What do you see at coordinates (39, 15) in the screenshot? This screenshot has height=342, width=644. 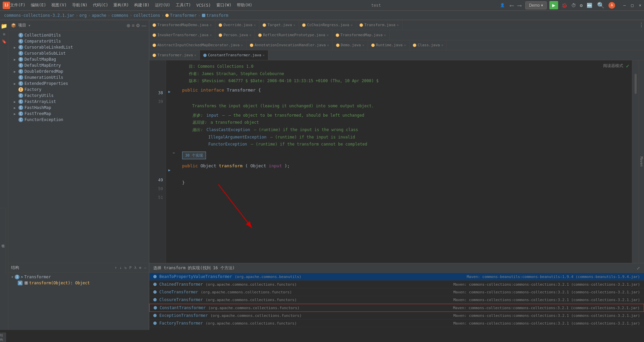 I see `breadcrumb-jar: commons-collections-3.2.1.jar` at bounding box center [39, 15].